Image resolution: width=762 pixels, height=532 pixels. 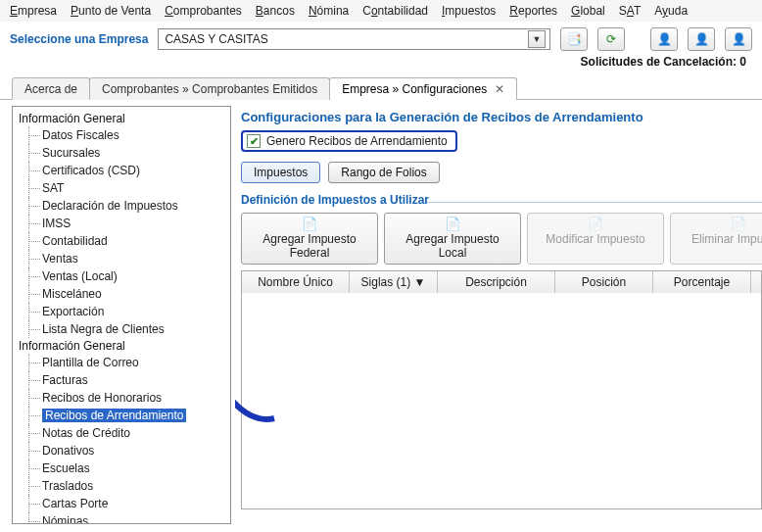 What do you see at coordinates (716, 239) in the screenshot?
I see `action-eliminar-impuesto: 📄Eliminar Impuesto` at bounding box center [716, 239].